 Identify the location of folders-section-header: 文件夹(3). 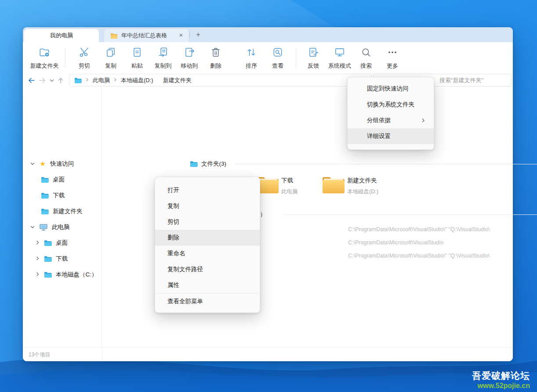
(208, 164).